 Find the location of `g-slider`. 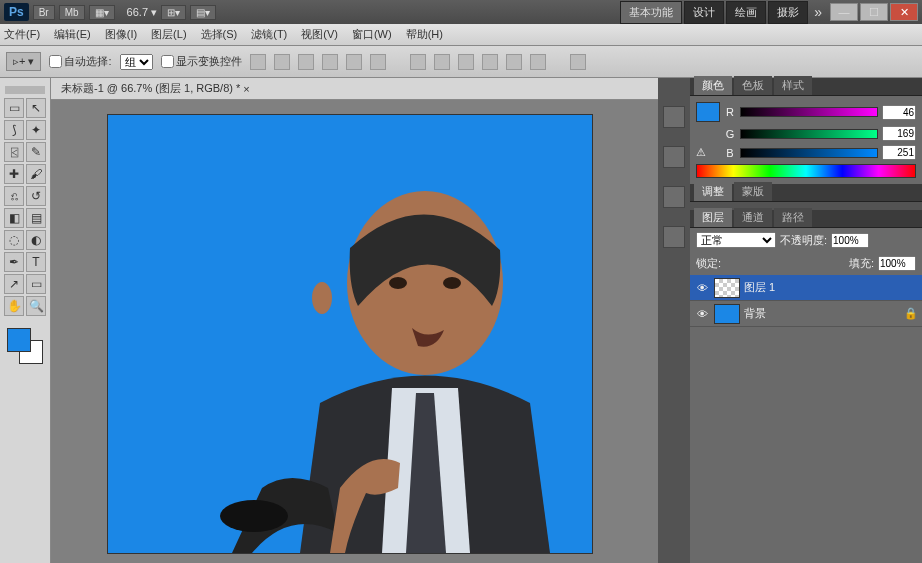

g-slider is located at coordinates (809, 134).